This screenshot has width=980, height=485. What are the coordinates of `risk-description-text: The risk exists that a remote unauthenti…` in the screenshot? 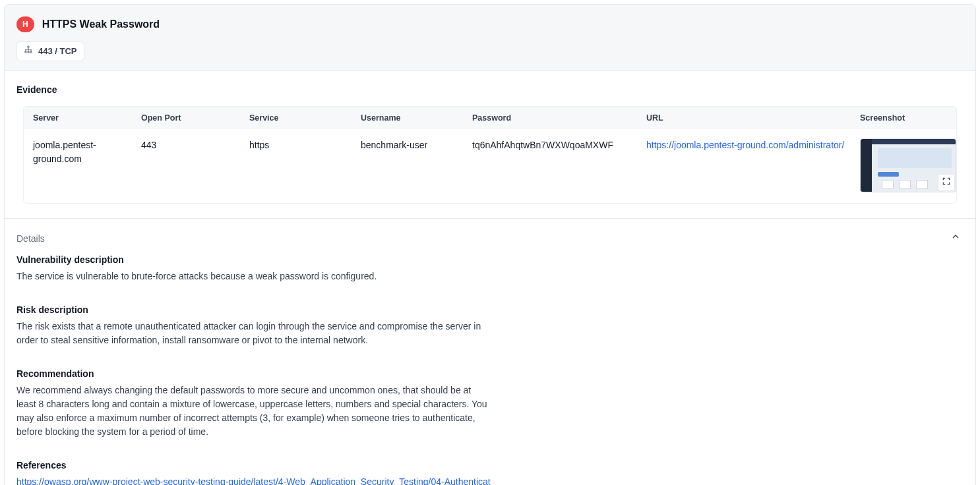 It's located at (254, 333).